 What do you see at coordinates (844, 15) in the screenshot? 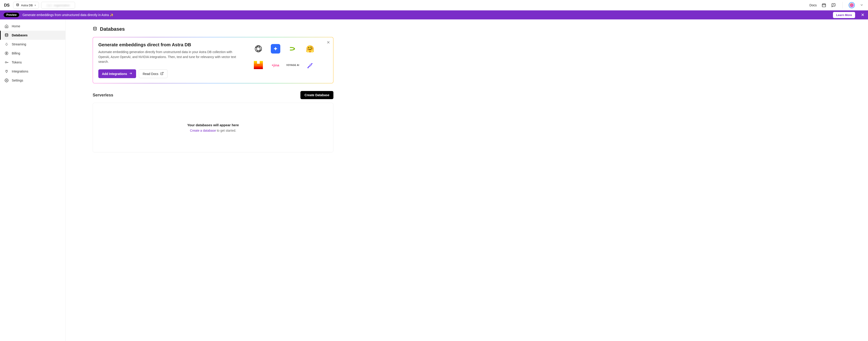
I see `learn-more-button: Learn More` at bounding box center [844, 15].